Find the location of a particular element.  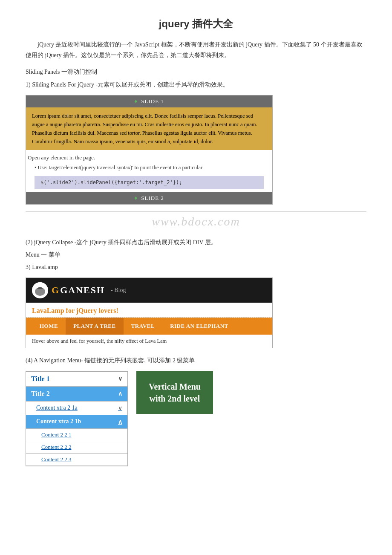

lavalamp-hover-text: Hover above and feel for yourself, the n… is located at coordinates (149, 341).